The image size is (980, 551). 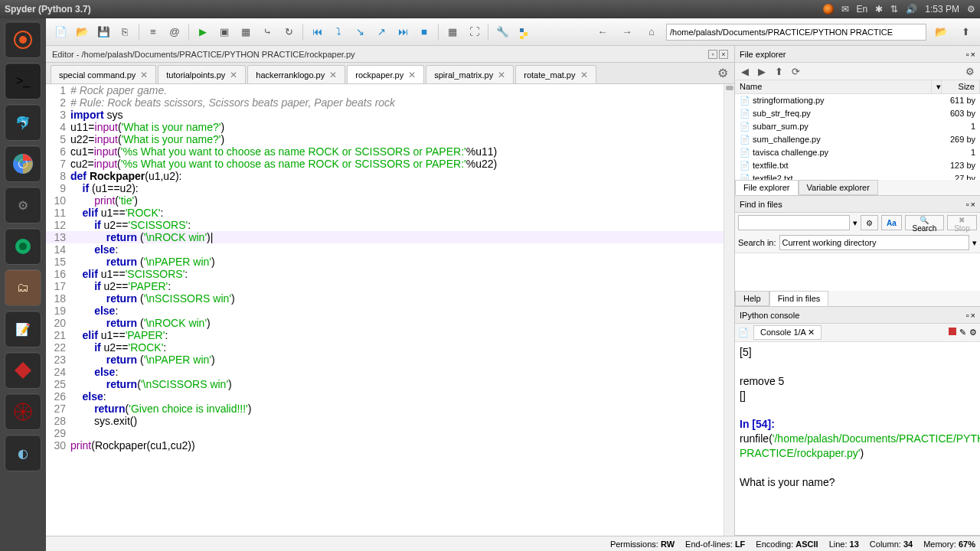 I want to click on code-line: 21 elif u1=='PAPER':, so click(x=390, y=335).